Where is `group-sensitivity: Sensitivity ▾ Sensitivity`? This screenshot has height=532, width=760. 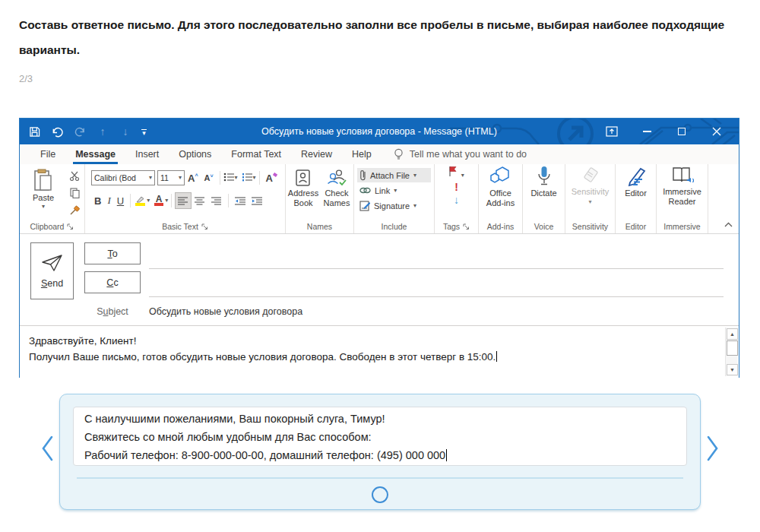
group-sensitivity: Sensitivity ▾ Sensitivity is located at coordinates (591, 199).